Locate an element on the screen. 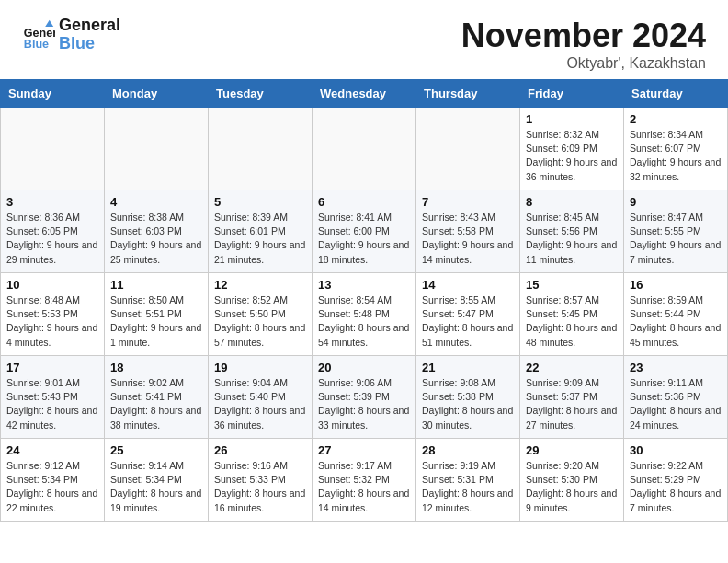 The image size is (728, 563). day-number: 16 is located at coordinates (676, 285).